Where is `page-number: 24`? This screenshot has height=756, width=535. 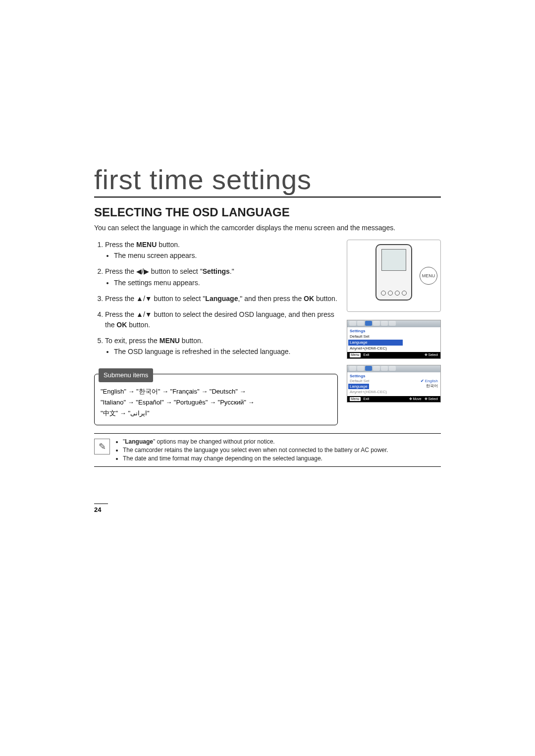 page-number: 24 is located at coordinates (101, 508).